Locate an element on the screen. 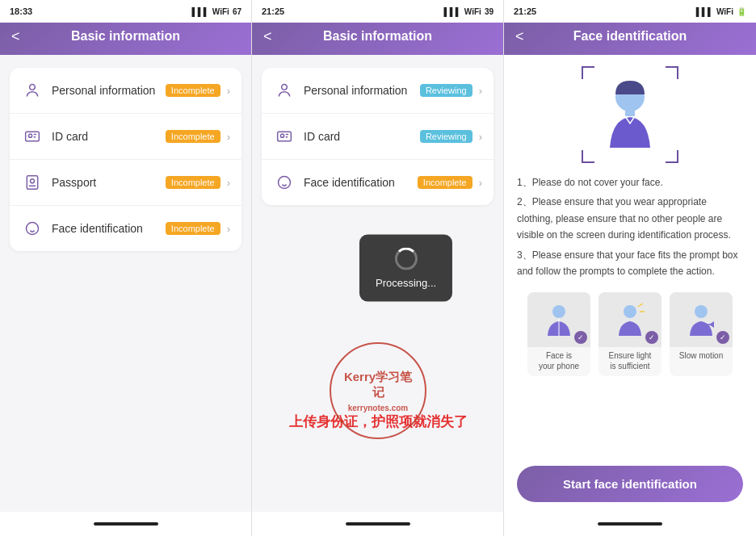  demo-label-slow: Slow motion is located at coordinates (701, 357).